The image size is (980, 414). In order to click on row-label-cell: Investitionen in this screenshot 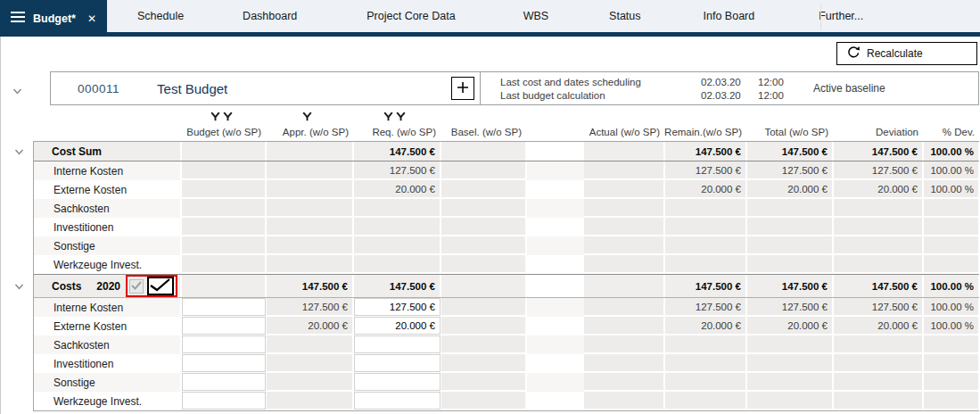, I will do `click(108, 227)`.